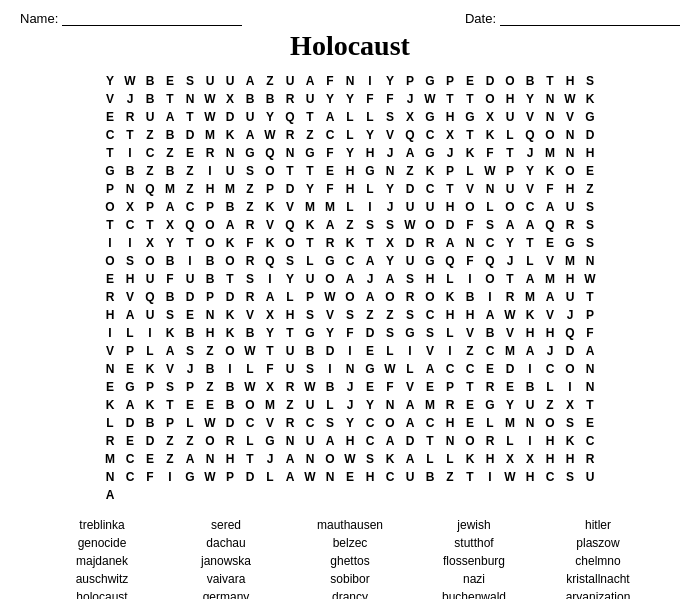  I want to click on cell-511: A, so click(330, 441).